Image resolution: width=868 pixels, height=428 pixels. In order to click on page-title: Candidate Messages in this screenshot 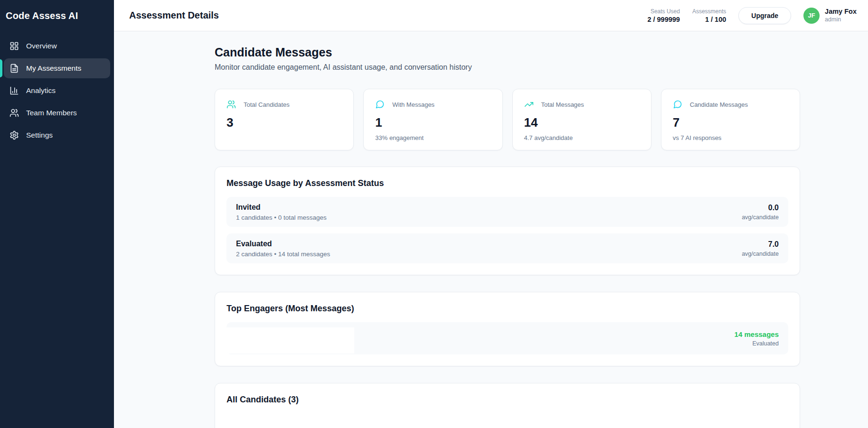, I will do `click(507, 52)`.